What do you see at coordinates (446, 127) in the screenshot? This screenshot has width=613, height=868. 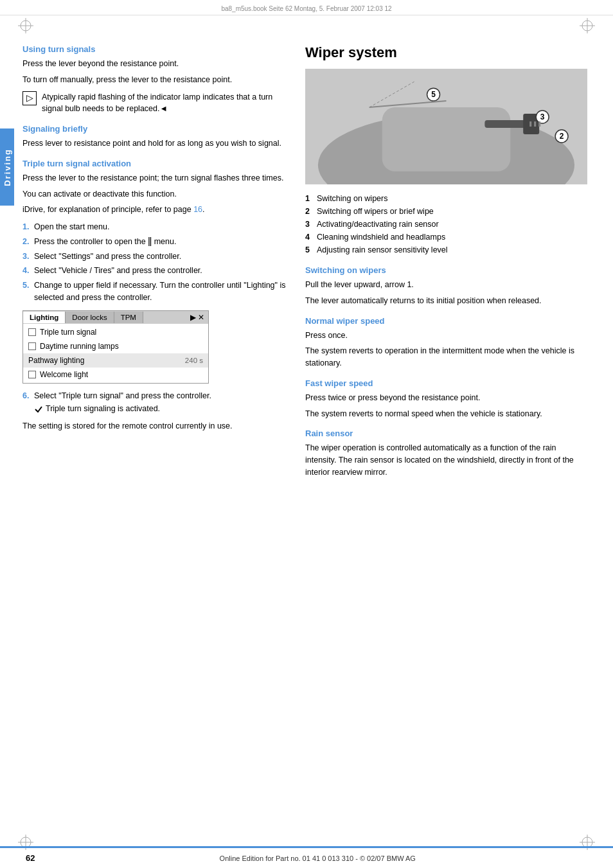 I see `wiper-diagram: 5 3 2` at bounding box center [446, 127].